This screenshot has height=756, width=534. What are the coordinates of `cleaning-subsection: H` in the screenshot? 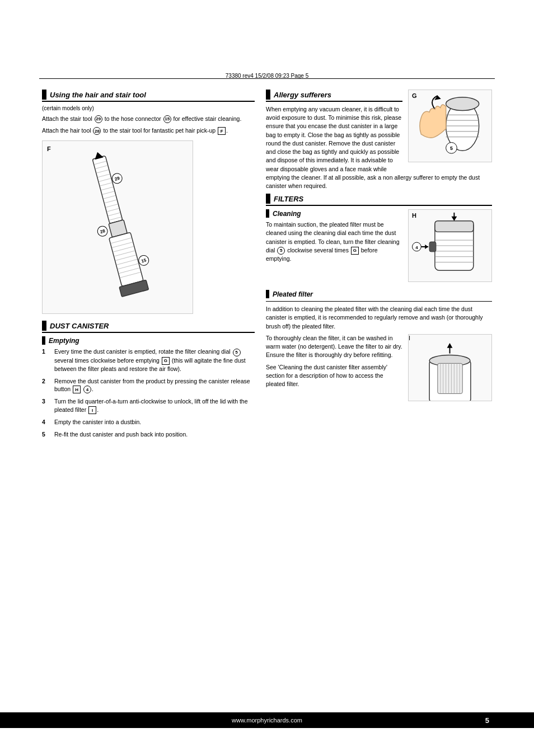 It's located at (379, 248).